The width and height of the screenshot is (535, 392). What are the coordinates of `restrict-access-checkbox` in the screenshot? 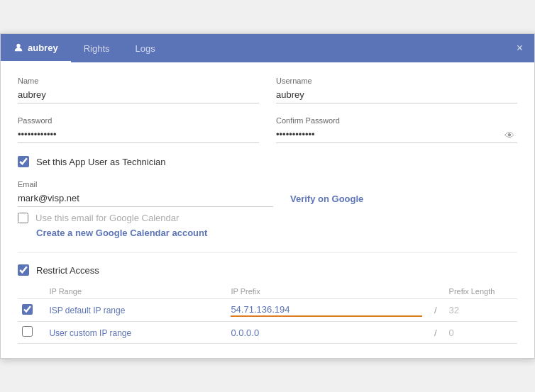 It's located at (23, 270).